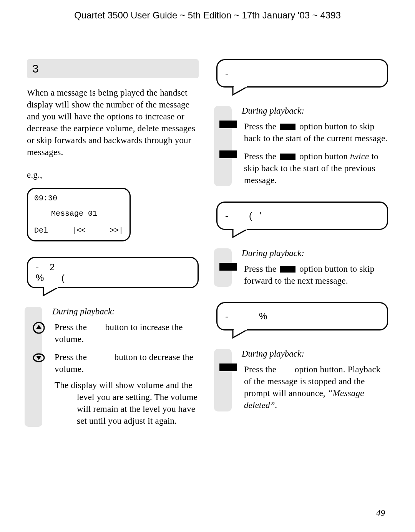 The height and width of the screenshot is (532, 415). Describe the element at coordinates (74, 214) in the screenshot. I see `lcd-message: Message 01` at that location.